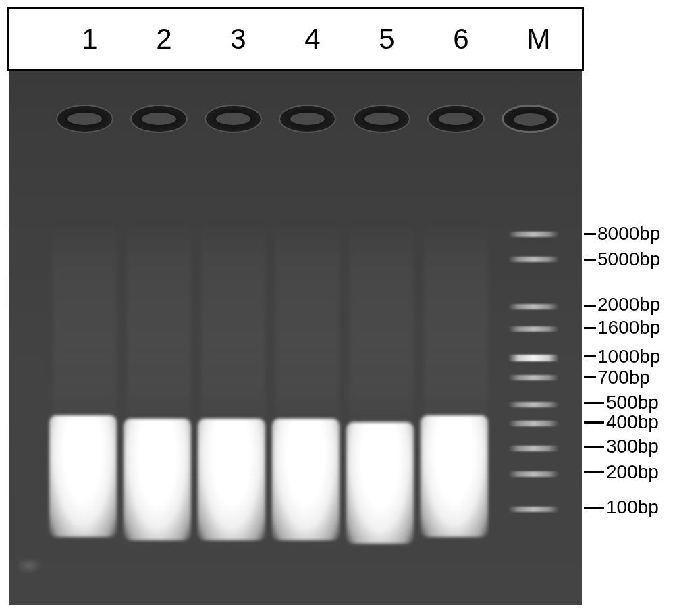 This screenshot has height=616, width=675. I want to click on lane-label-2: 2, so click(164, 39).